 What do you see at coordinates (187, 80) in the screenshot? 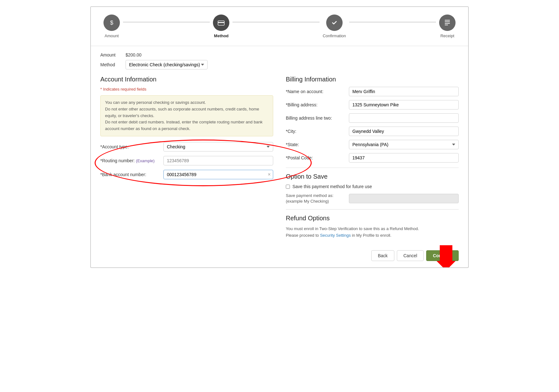
I see `account-info-title: Account Information` at bounding box center [187, 80].